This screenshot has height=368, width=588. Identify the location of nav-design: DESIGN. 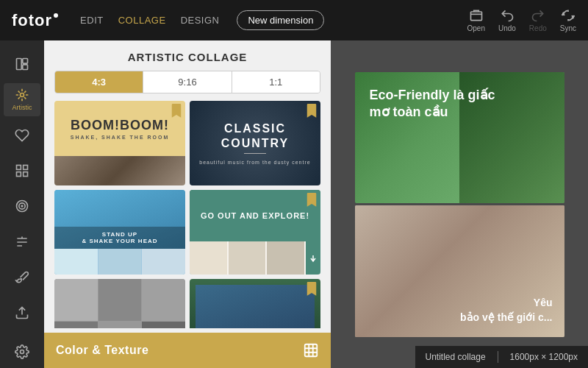
(200, 21).